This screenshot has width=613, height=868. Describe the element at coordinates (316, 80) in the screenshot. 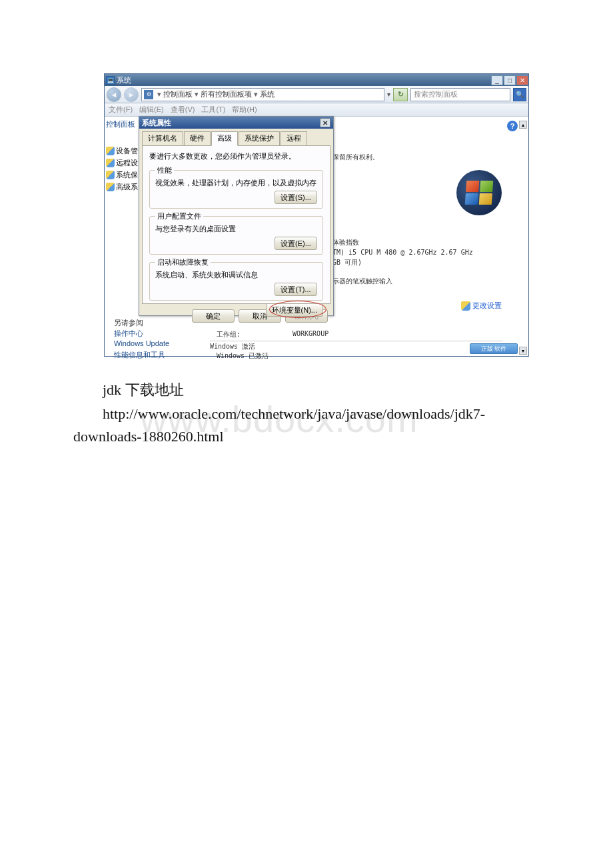

I see `titlebar: 💻 系统 _ □ ✕` at that location.